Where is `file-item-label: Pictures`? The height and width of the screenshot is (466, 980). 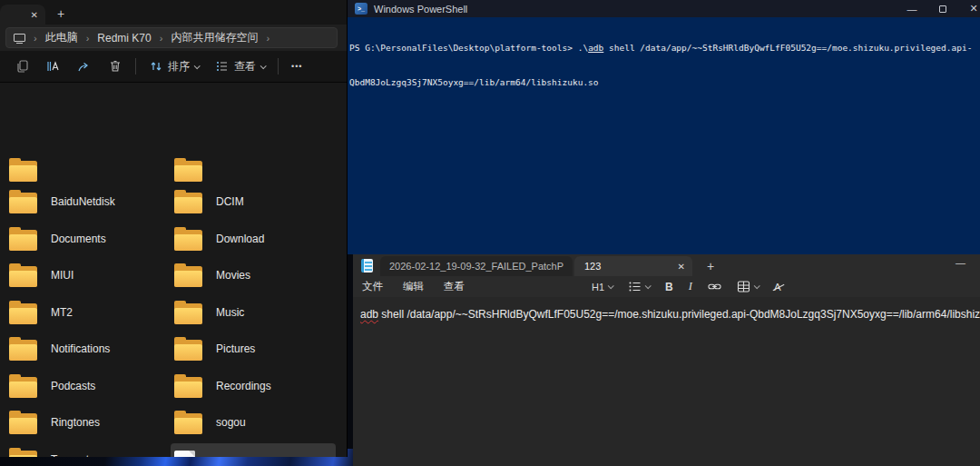 file-item-label: Pictures is located at coordinates (236, 349).